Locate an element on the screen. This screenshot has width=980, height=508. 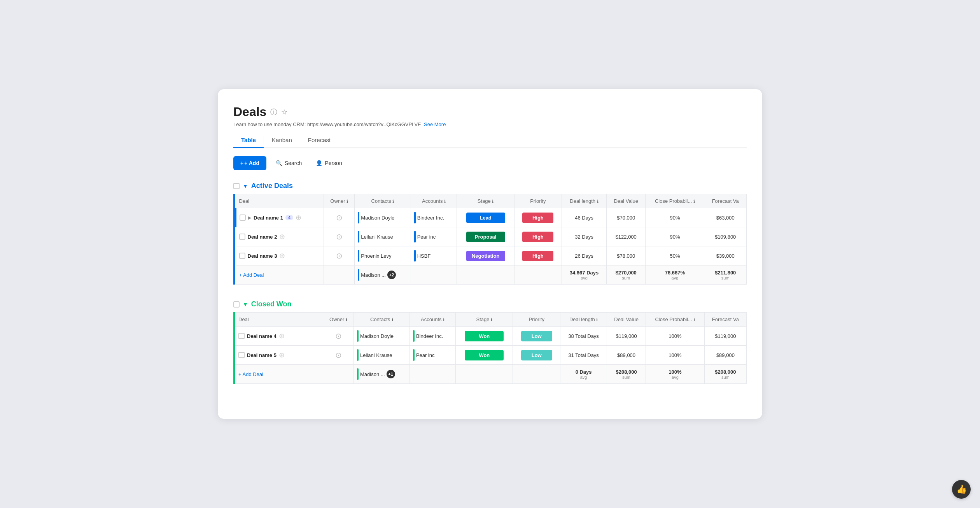
priority-badge: High is located at coordinates (538, 237).